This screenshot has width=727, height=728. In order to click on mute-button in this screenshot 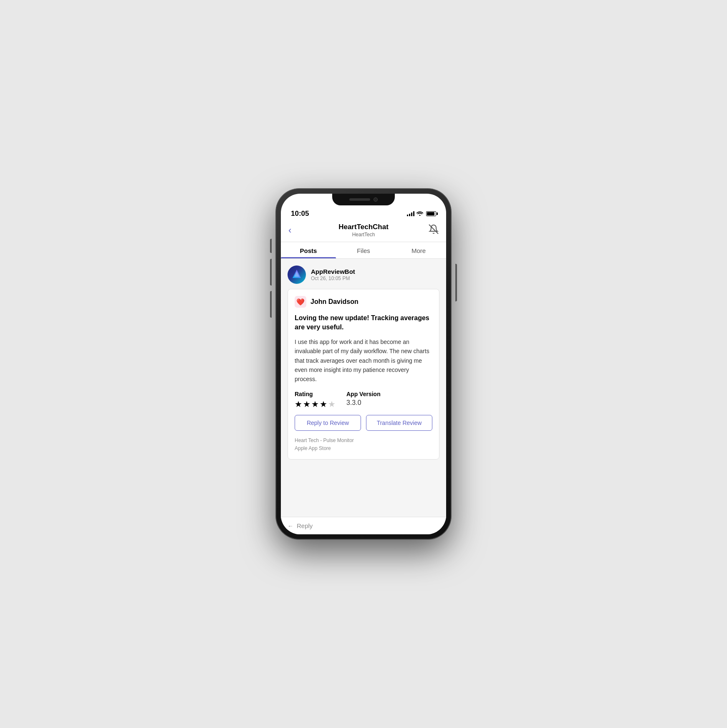, I will do `click(432, 230)`.